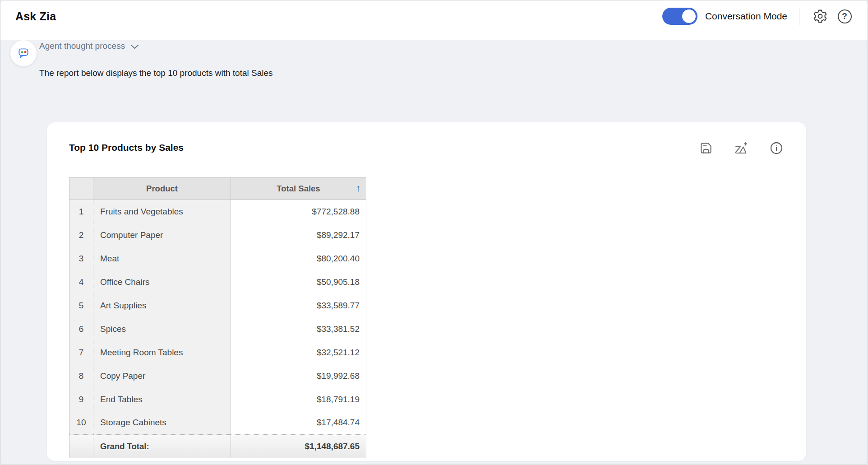 This screenshot has width=868, height=465. I want to click on conversation-mode-label: Conversation Mode, so click(746, 16).